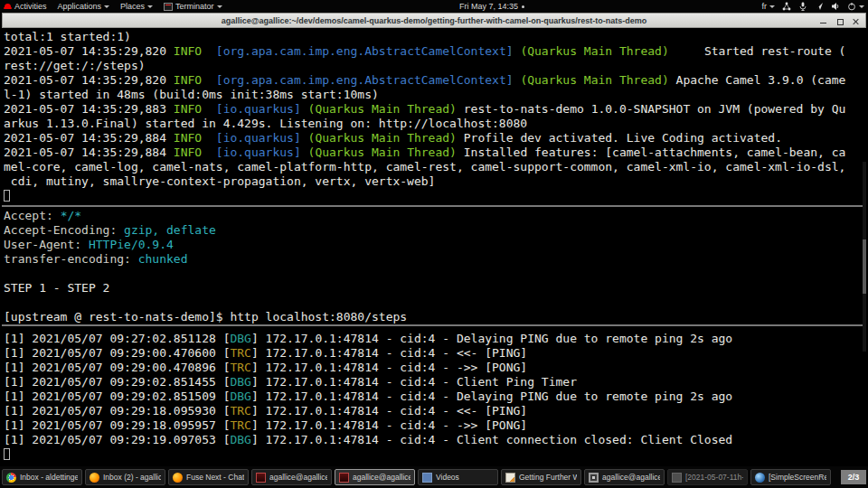 Image resolution: width=868 pixels, height=488 pixels. Describe the element at coordinates (117, 338) in the screenshot. I see `terminal-text: [1] 2021/05/07 09:27:02.851128 [` at that location.